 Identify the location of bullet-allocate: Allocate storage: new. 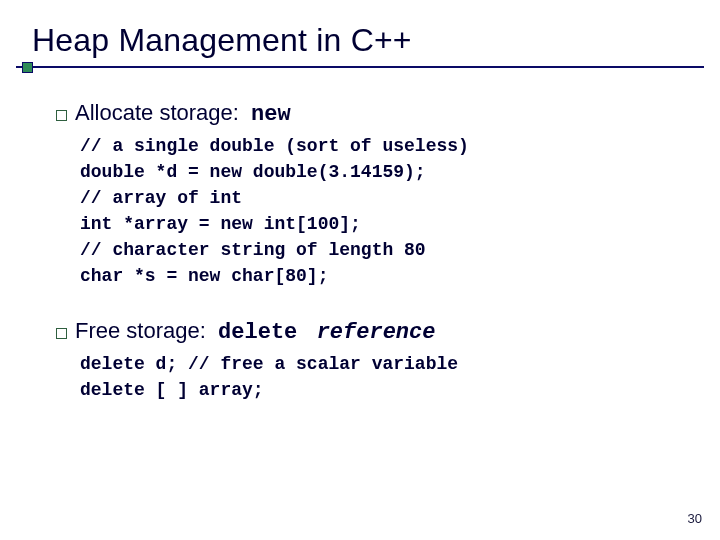
(366, 114).